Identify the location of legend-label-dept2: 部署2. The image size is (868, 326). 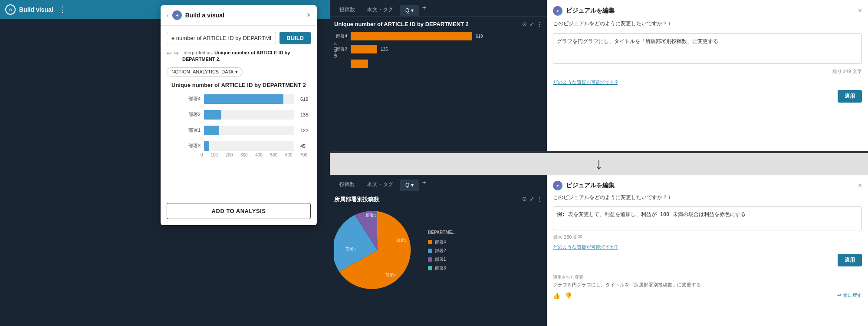
(441, 251).